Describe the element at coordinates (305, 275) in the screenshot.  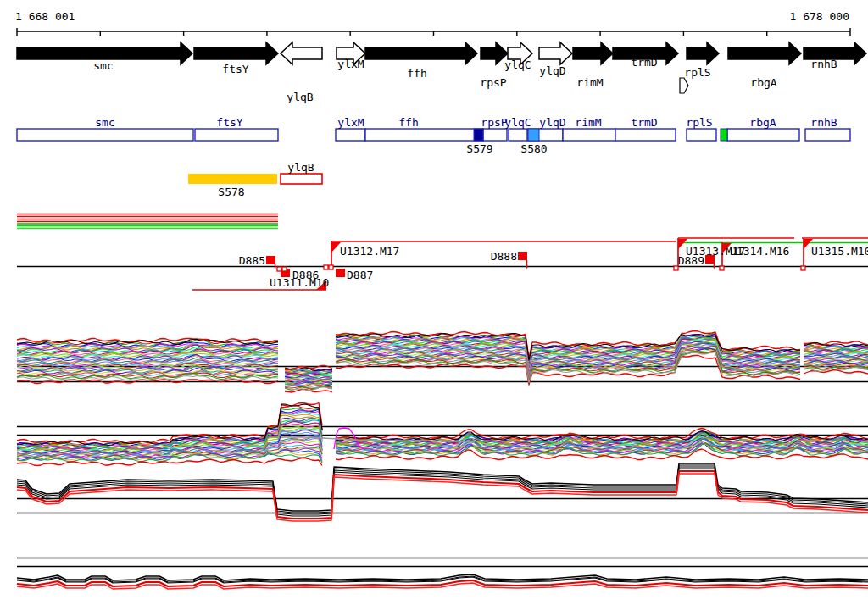
I see `marker-label-D886: D886` at that location.